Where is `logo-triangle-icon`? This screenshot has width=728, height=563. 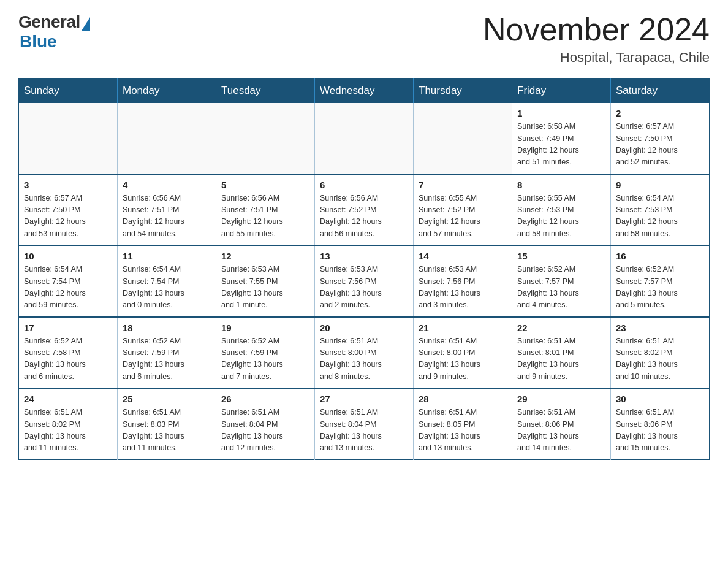 logo-triangle-icon is located at coordinates (86, 24).